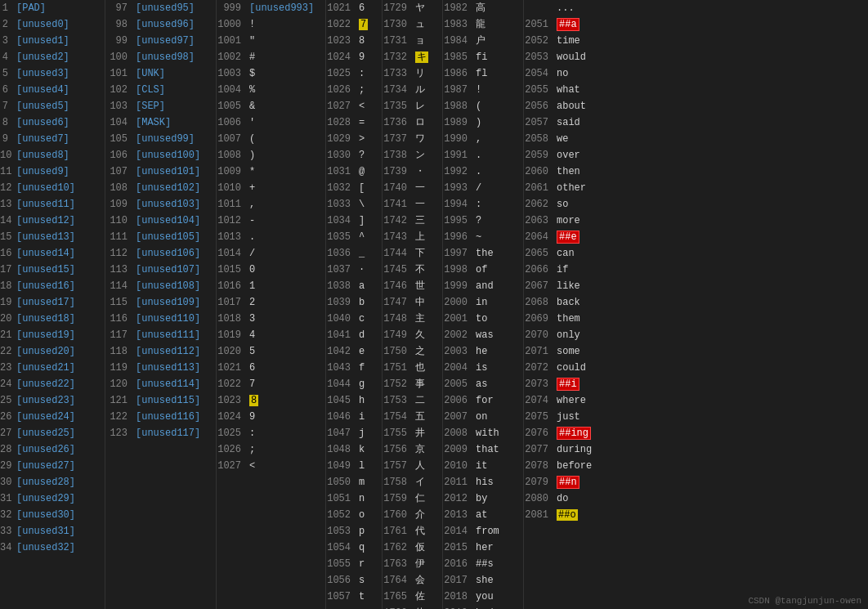  Describe the element at coordinates (369, 139) in the screenshot. I see `list-item: >` at that location.